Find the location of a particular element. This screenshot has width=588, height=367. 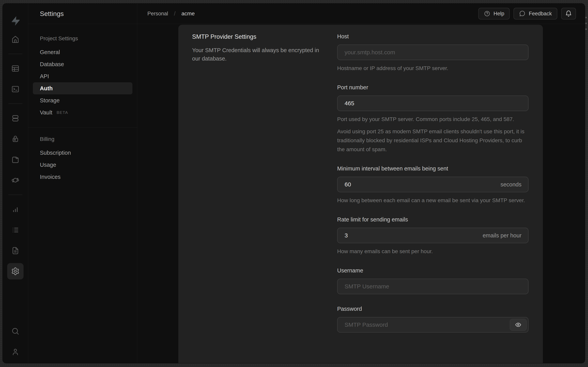

rate-label: Rate limit for sending emails is located at coordinates (433, 219).